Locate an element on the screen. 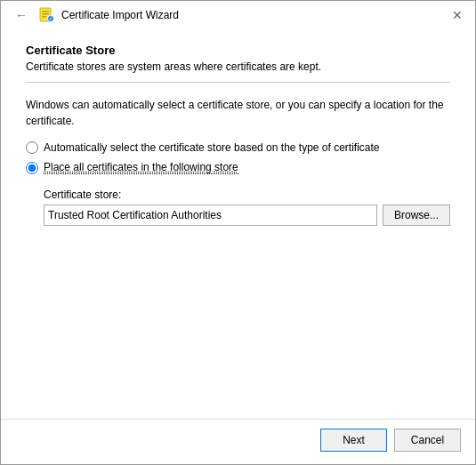 The height and width of the screenshot is (465, 476). title-bar-left: ← ✓ Certificate Import Wizard is located at coordinates (95, 15).